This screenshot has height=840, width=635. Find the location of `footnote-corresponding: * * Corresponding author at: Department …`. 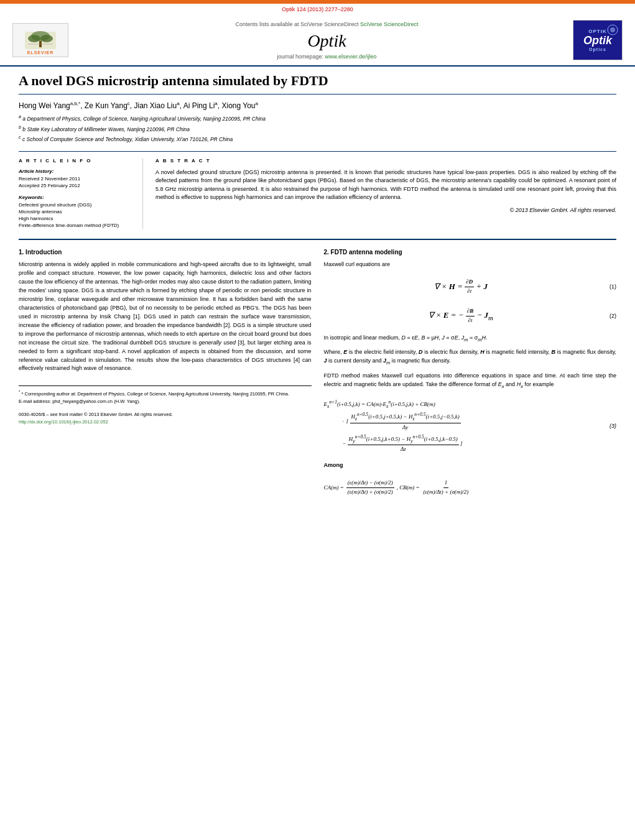

footnote-corresponding: * * Corresponding author at: Department … is located at coordinates (165, 393).